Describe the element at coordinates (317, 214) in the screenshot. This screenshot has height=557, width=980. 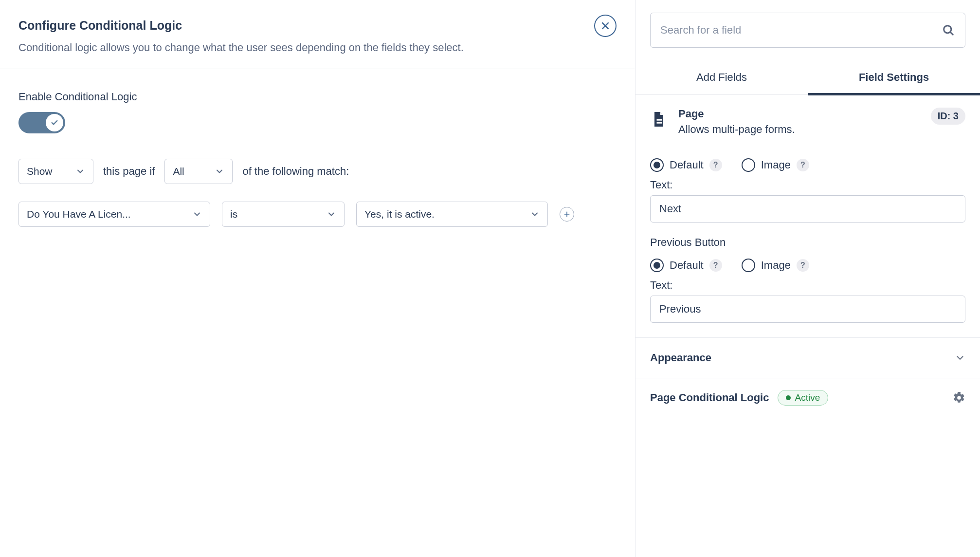
I see `conditions: Do You Have A Licen... is Yes, it is act…` at that location.